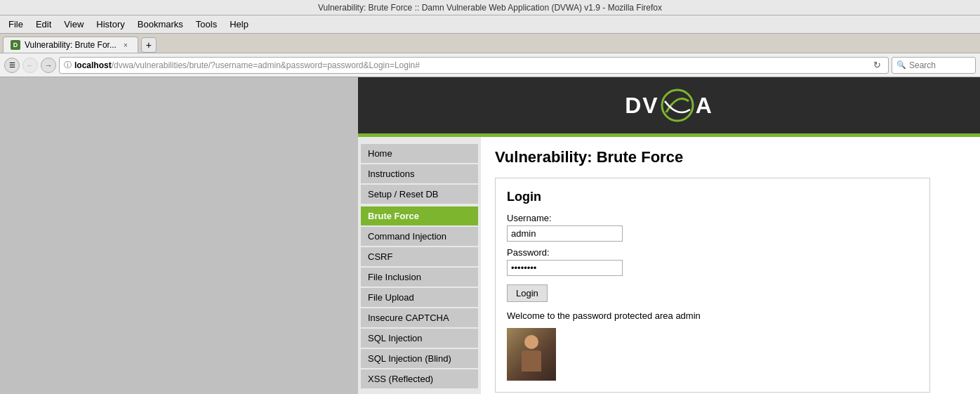 The image size is (980, 394). I want to click on username-input, so click(564, 233).